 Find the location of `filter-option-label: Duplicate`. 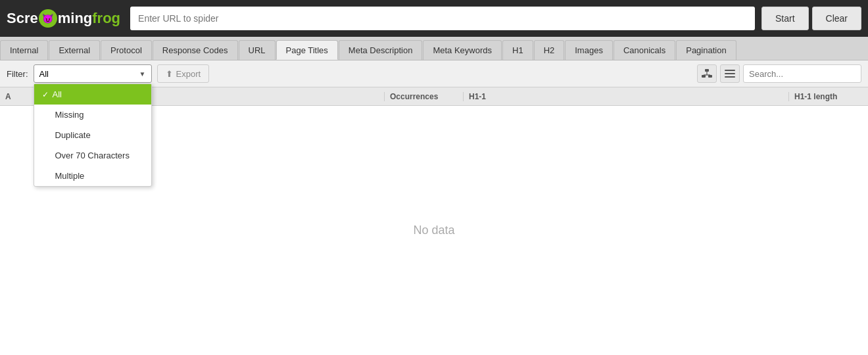

filter-option-label: Duplicate is located at coordinates (73, 135).